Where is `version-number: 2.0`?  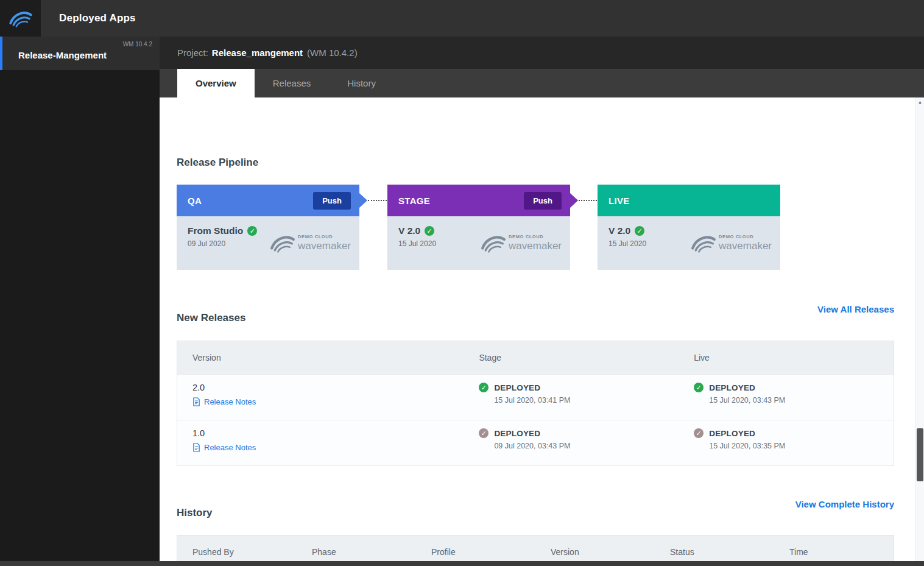 version-number: 2.0 is located at coordinates (328, 387).